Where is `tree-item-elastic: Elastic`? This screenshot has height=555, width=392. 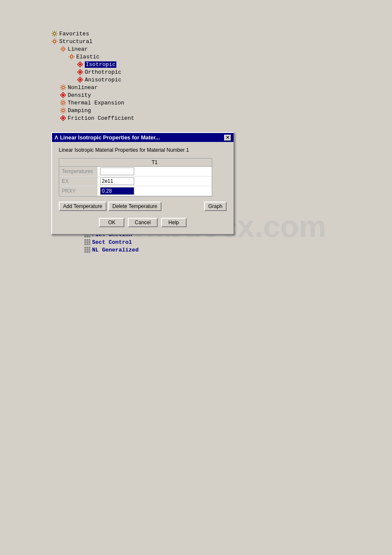
tree-item-elastic: Elastic is located at coordinates (222, 57).